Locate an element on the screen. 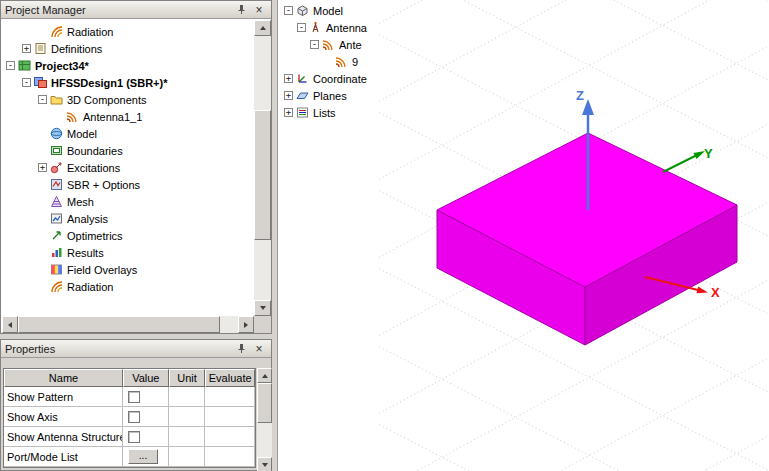 This screenshot has width=769, height=471. properties-vscrollbar is located at coordinates (264, 420).